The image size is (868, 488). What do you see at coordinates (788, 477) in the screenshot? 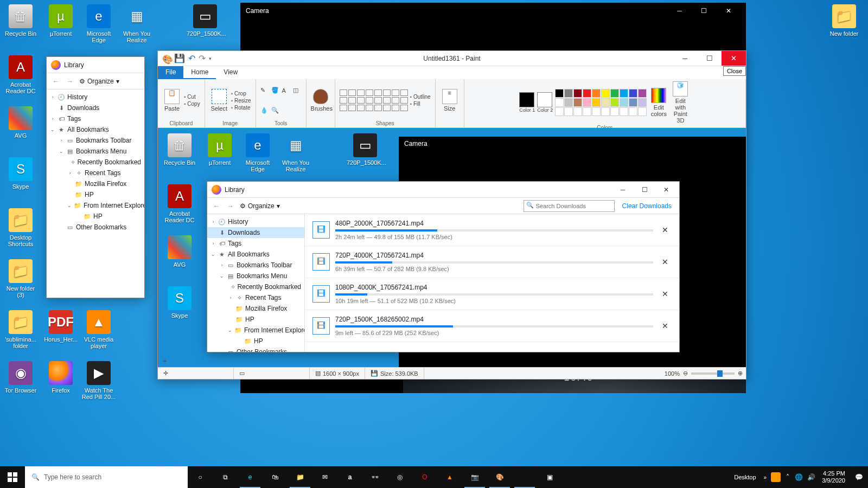
I see `tray-chevron-icon: ˄` at bounding box center [788, 477].